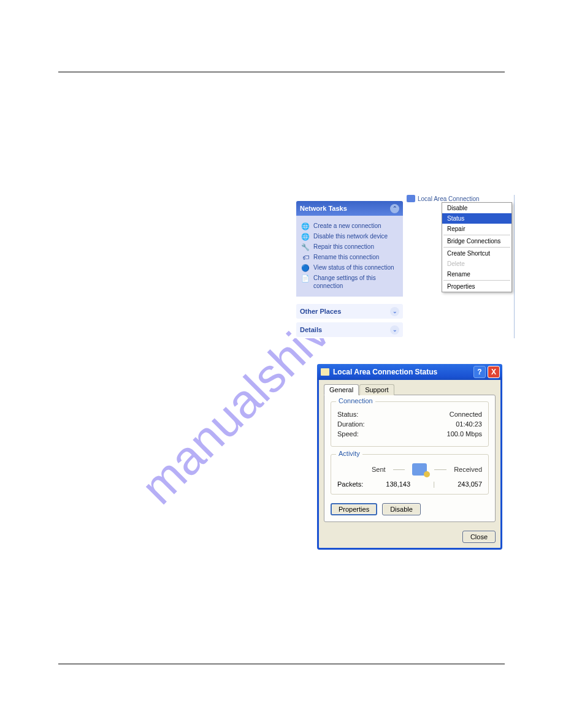 The width and height of the screenshot is (563, 728). Describe the element at coordinates (324, 208) in the screenshot. I see `network-tasks-title: Network Tasks` at that location.